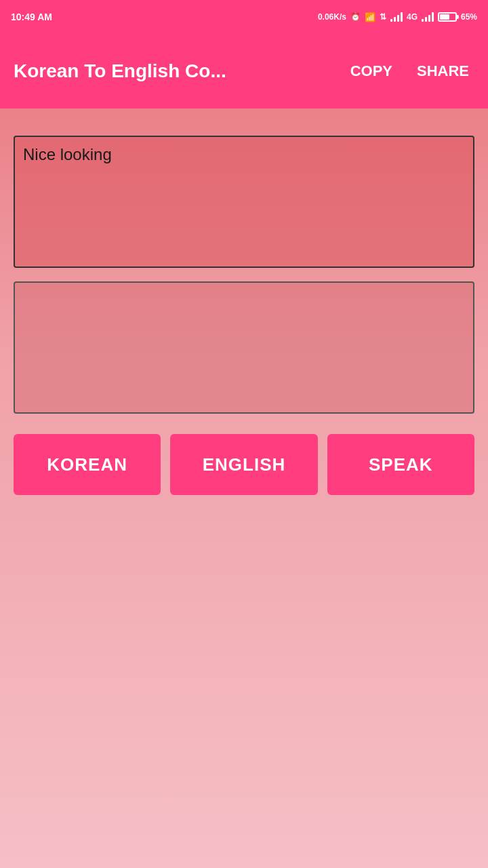 This screenshot has height=868, width=488. Describe the element at coordinates (332, 17) in the screenshot. I see `network-speed: 0.06K/s` at that location.